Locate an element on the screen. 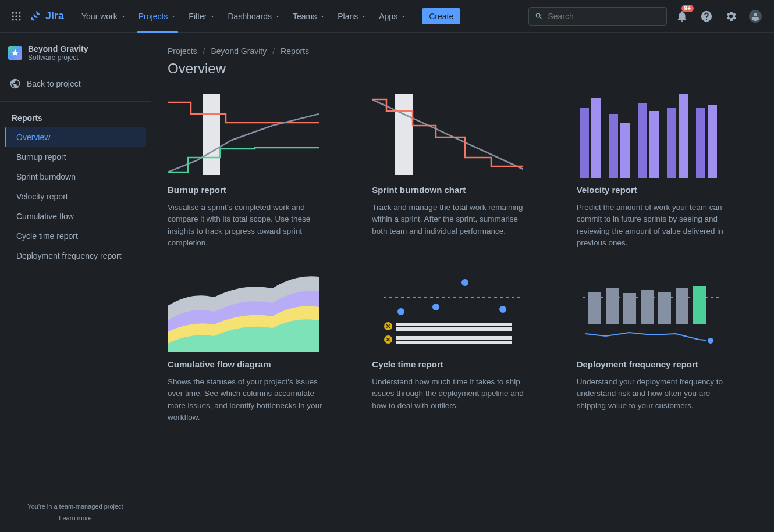  logo-text: Jira is located at coordinates (55, 16).